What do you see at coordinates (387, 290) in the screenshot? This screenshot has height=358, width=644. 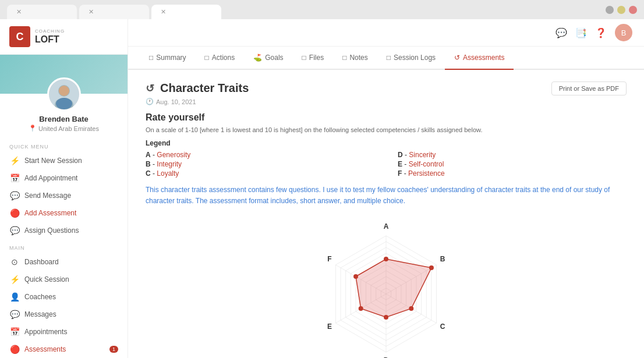 I see `radar-grid: A B C D E F` at bounding box center [387, 290].